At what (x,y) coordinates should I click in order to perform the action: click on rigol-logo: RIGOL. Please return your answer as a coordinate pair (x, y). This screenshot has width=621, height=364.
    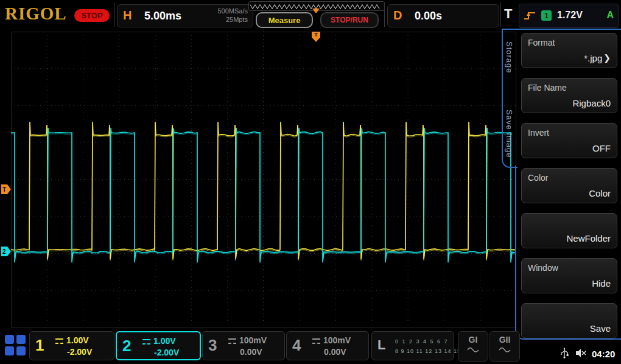
    Looking at the image, I should click on (36, 13).